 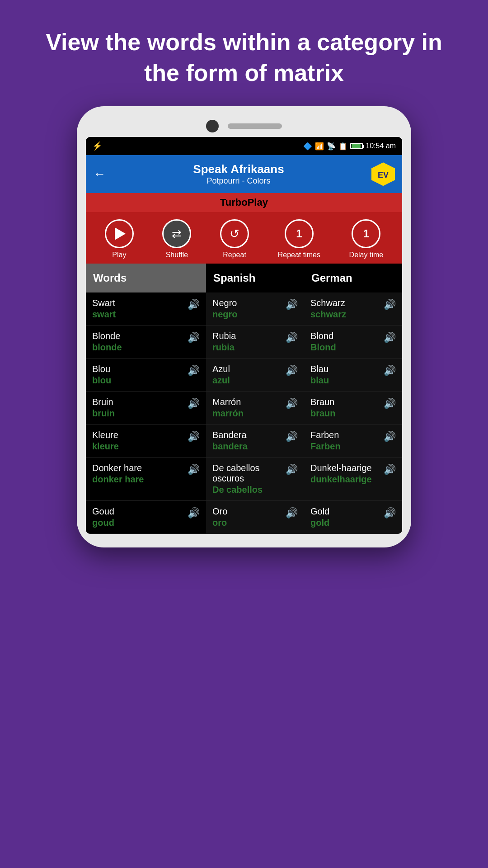 I want to click on status-bar: ⚡ 🔷 📶 📡 📋 10:54 am, so click(x=244, y=146).